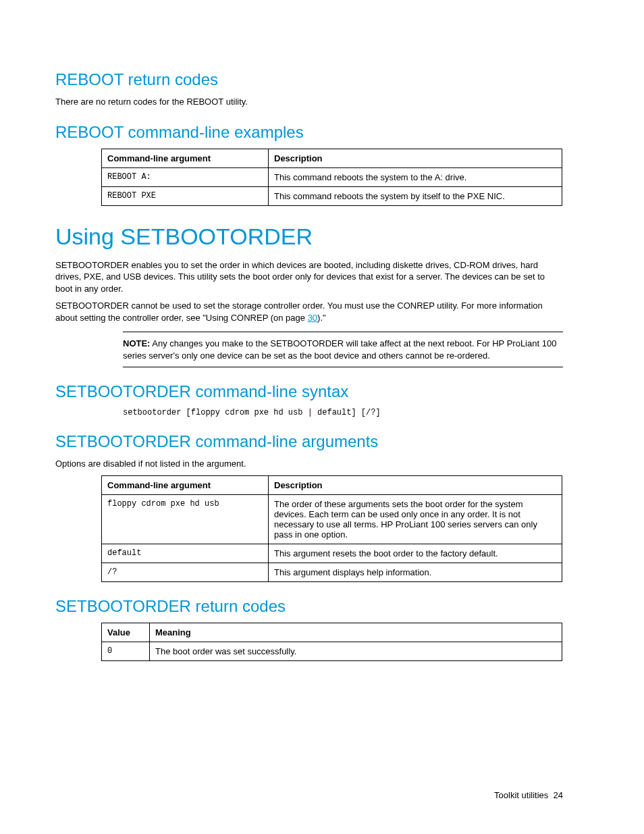 The width and height of the screenshot is (644, 834). Describe the element at coordinates (416, 177) in the screenshot. I see `cell-desc: This command reboots the system to the A…` at that location.